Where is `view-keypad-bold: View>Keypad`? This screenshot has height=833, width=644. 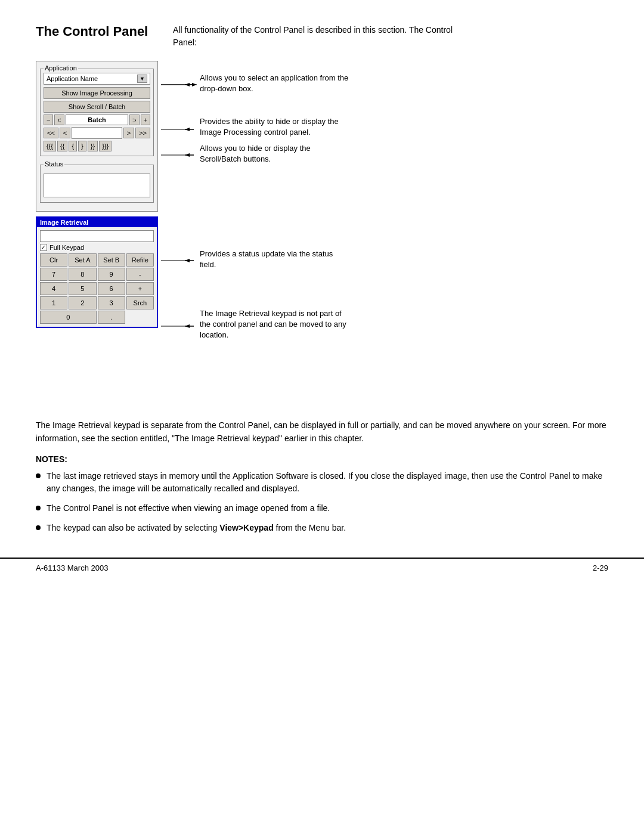 view-keypad-bold: View>Keypad is located at coordinates (246, 528).